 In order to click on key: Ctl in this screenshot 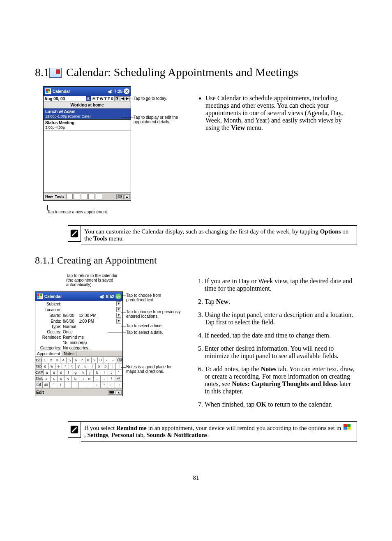, I will do `click(39, 385)`.